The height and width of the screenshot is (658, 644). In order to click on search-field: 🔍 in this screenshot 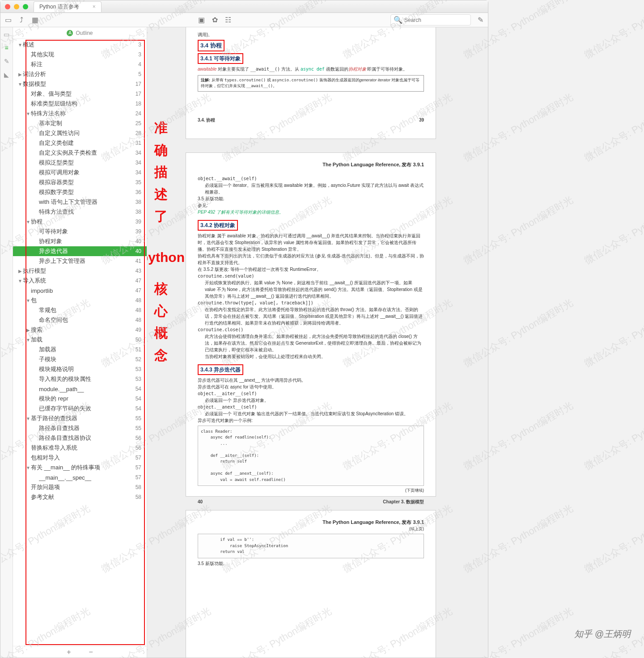, I will do `click(431, 20)`.